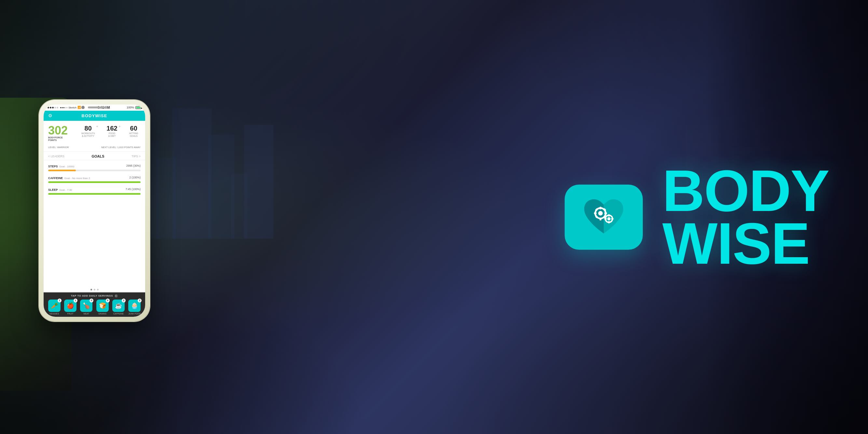 This screenshot has height=434, width=868. What do you see at coordinates (53, 108) in the screenshot?
I see `signal-bars` at bounding box center [53, 108].